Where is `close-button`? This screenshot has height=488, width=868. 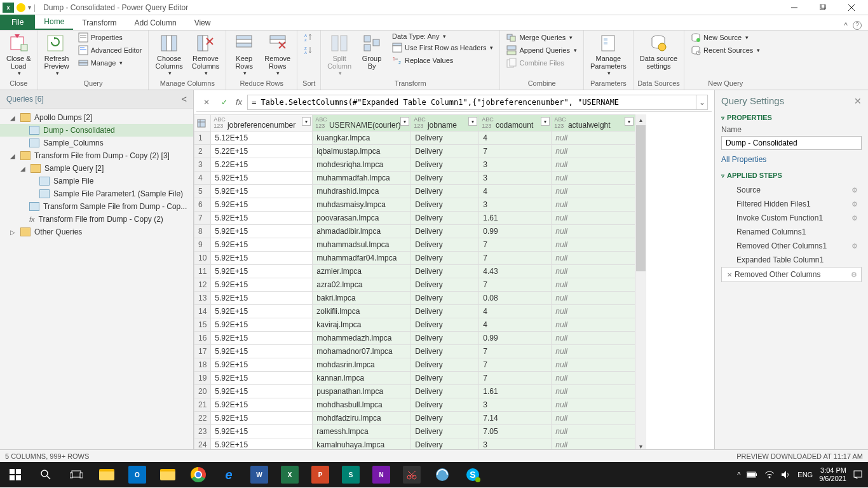 close-button is located at coordinates (851, 8).